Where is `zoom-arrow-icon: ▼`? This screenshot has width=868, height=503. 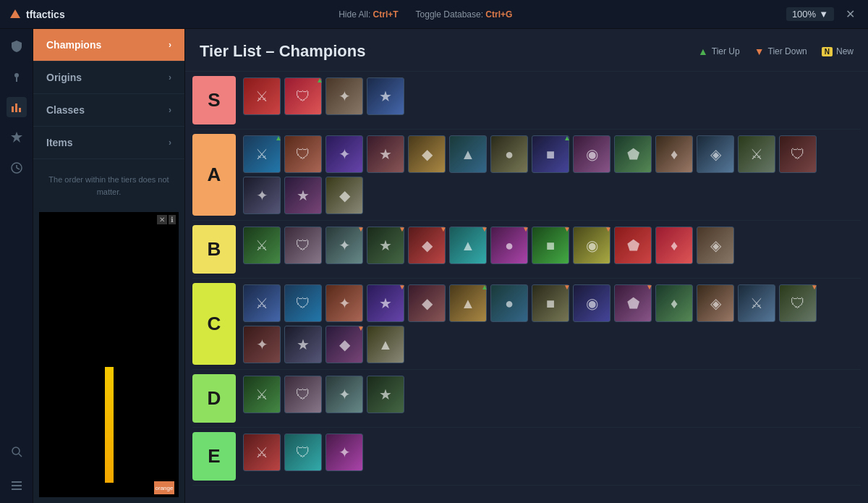
zoom-arrow-icon: ▼ is located at coordinates (823, 14).